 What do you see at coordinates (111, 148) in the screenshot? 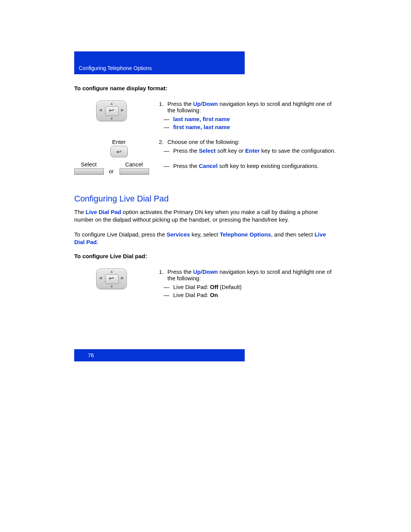
I see `key-illustration: Enter ↩` at bounding box center [111, 148].